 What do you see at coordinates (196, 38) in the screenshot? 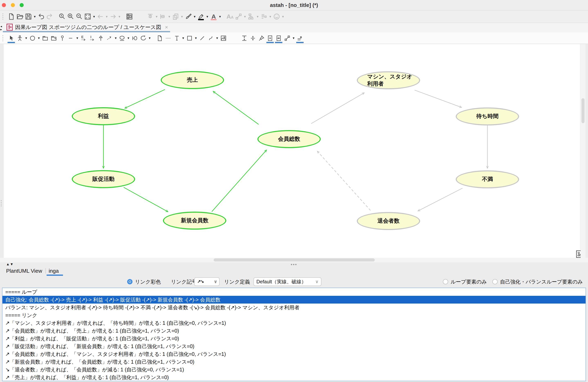
I see `rectangle-tool-dropdown-arrow-icon: ▾` at bounding box center [196, 38].